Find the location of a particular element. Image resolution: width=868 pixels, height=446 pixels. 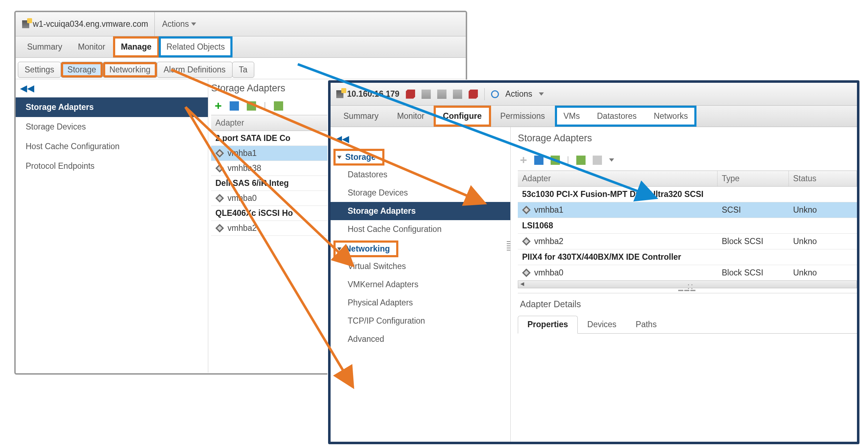

sidebarA: ◀◀ Storage Adapters Storage Devices Host… is located at coordinates (112, 226).